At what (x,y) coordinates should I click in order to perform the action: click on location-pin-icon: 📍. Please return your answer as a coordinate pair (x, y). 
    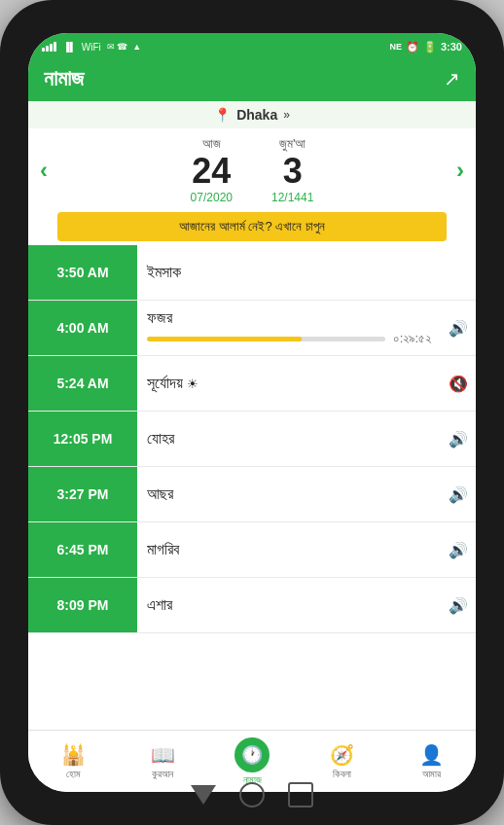
    Looking at the image, I should click on (222, 115).